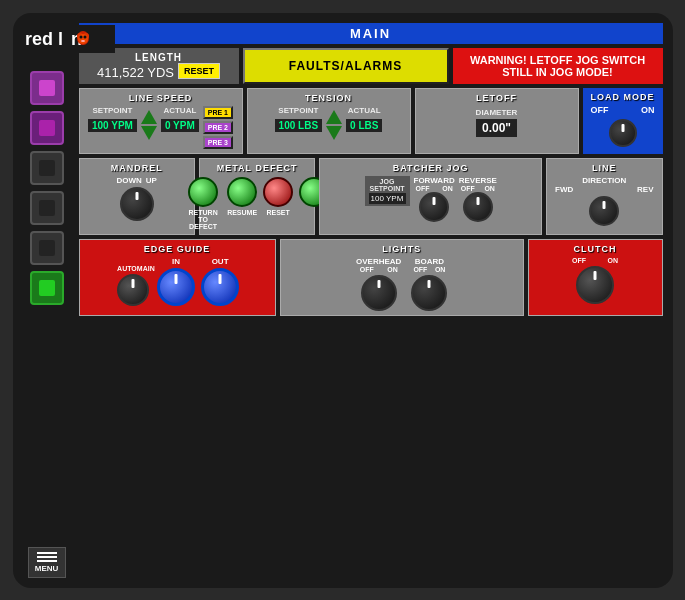 The height and width of the screenshot is (600, 685). Describe the element at coordinates (364, 110) in the screenshot. I see `tension-actual-label: ACTUAL` at that location.